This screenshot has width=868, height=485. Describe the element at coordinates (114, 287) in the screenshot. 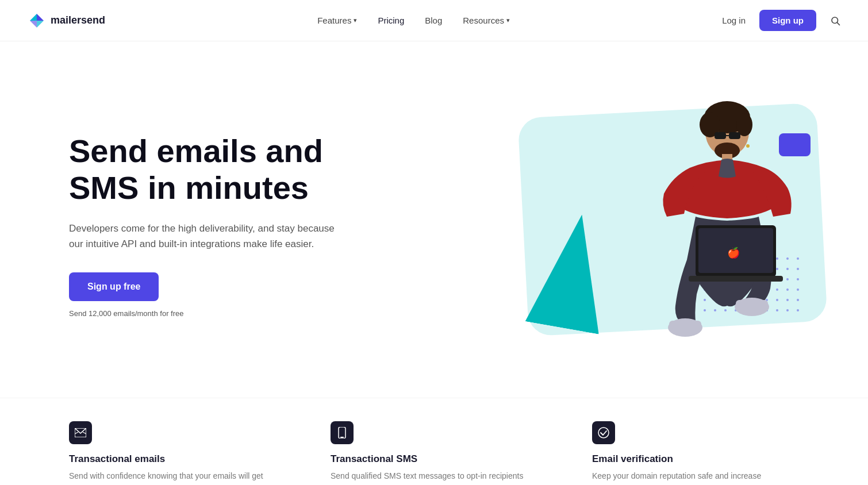

I see `hero-cta-button: Sign up free` at that location.